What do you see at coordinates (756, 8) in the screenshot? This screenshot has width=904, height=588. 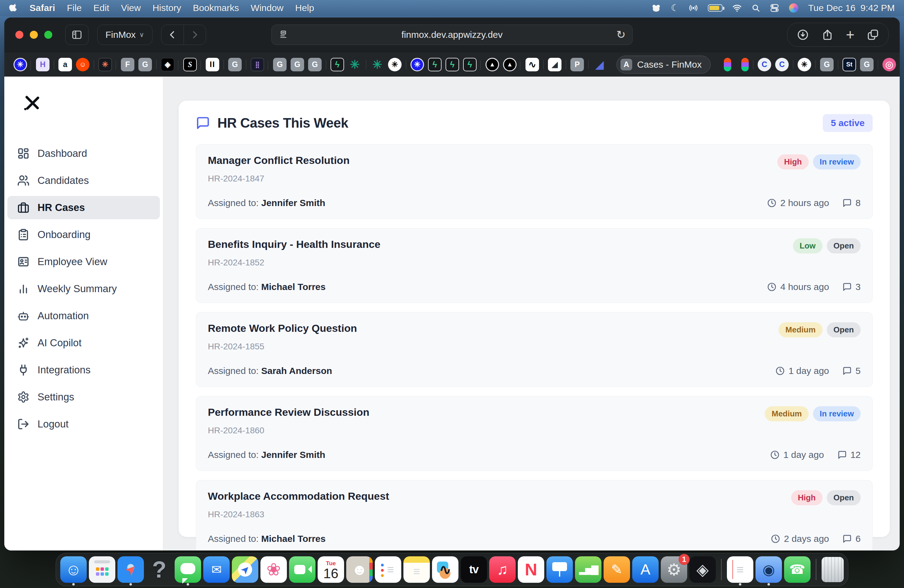 I see `spotlight-icon` at bounding box center [756, 8].